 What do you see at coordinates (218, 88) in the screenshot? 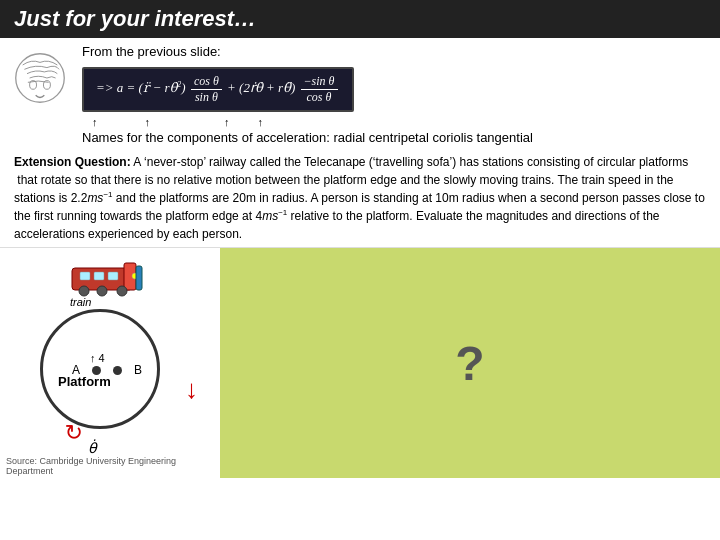
I see `formula-text: => a = (r̈ − rθ̇2) cos θ sin θ + (2ṙθ̇ +…` at bounding box center [218, 88].